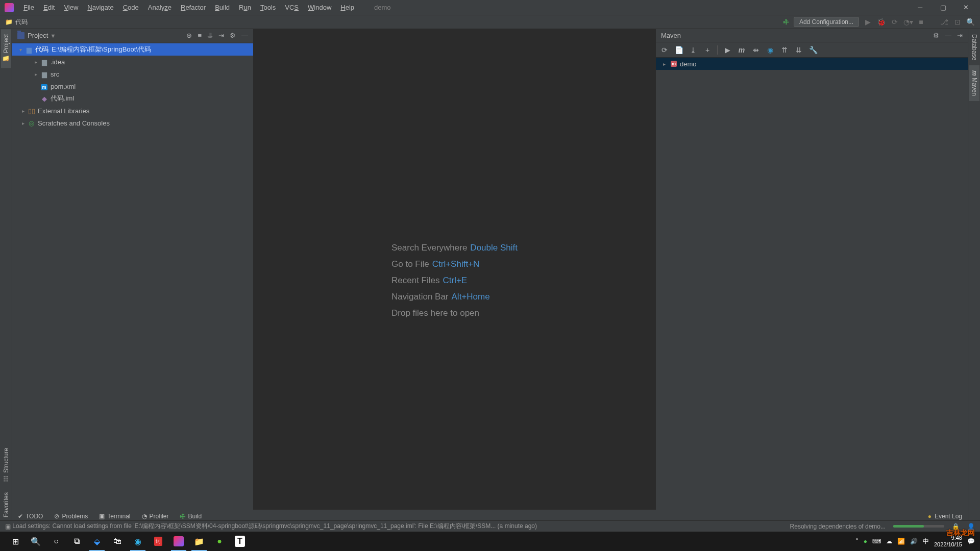 The image size is (980, 551). I want to click on dropdown-icon: ▼, so click(53, 36).